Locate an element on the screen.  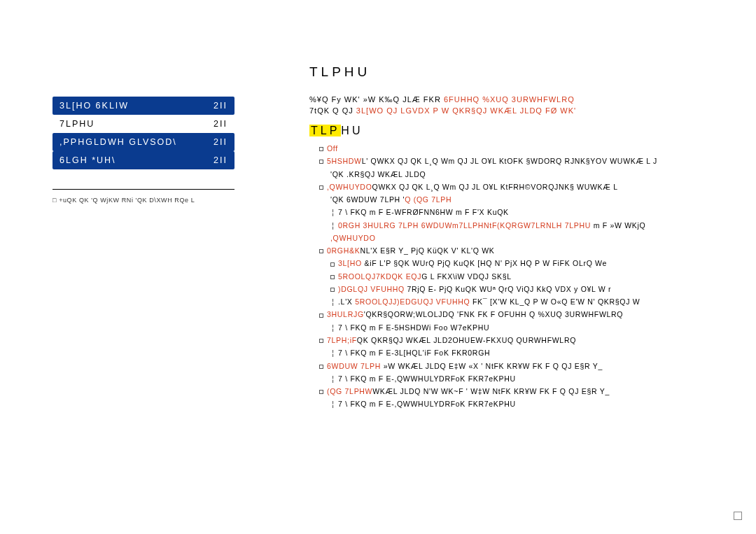
sidebar-item-timer: 7LPHU 2II is located at coordinates (144, 124).